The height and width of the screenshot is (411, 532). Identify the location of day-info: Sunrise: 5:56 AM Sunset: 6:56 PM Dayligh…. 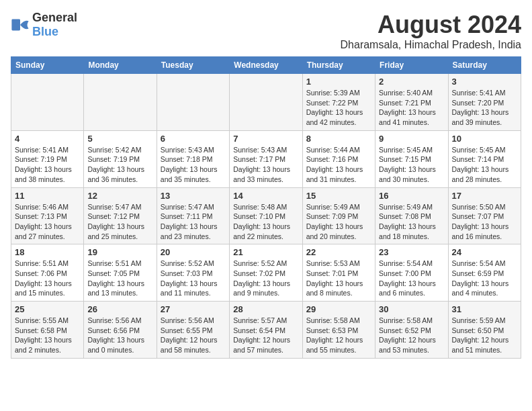
(120, 336).